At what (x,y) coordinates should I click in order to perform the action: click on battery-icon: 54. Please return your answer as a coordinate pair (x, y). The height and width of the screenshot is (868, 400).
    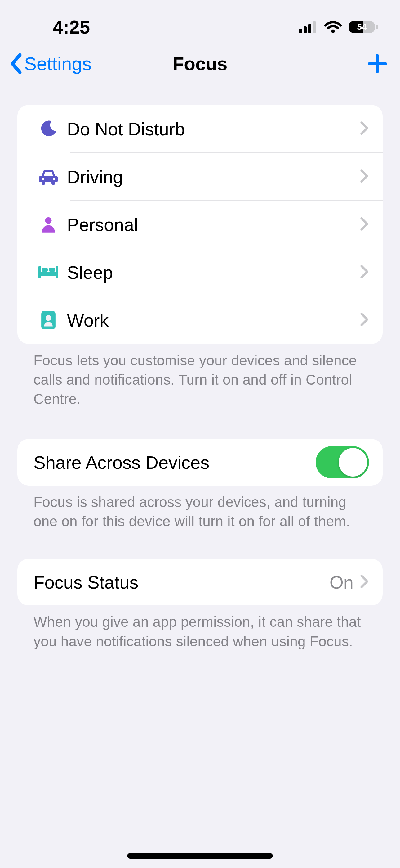
    Looking at the image, I should click on (364, 27).